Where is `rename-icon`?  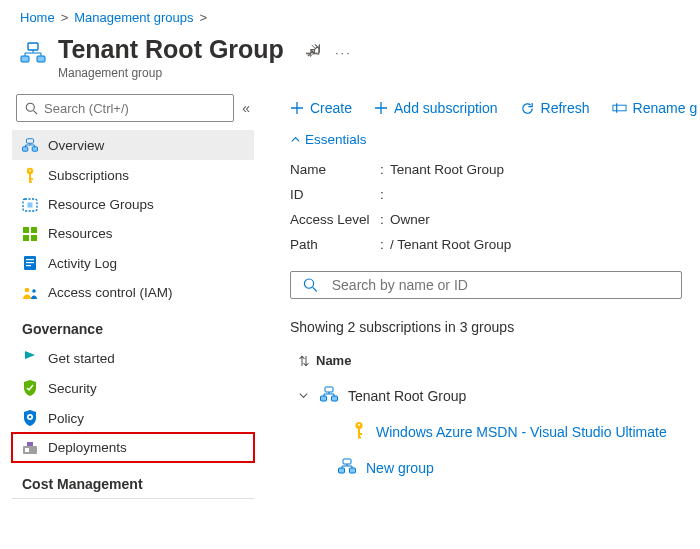 rename-icon is located at coordinates (620, 108).